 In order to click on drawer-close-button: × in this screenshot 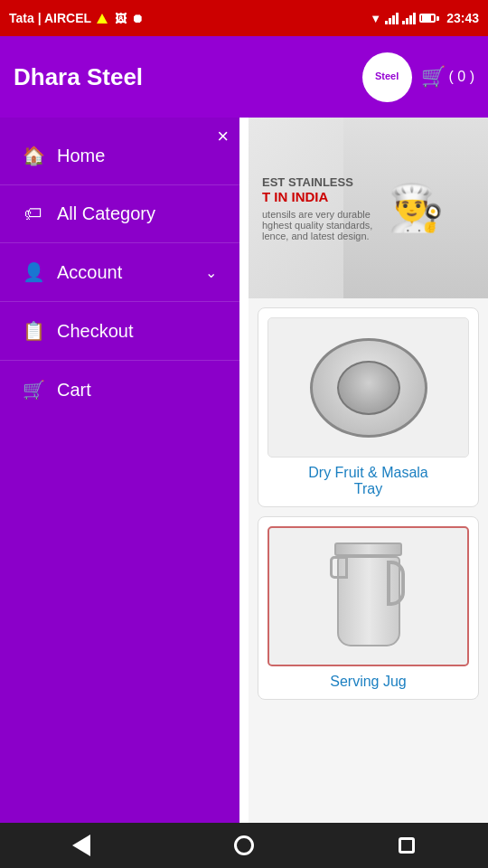, I will do `click(222, 137)`.